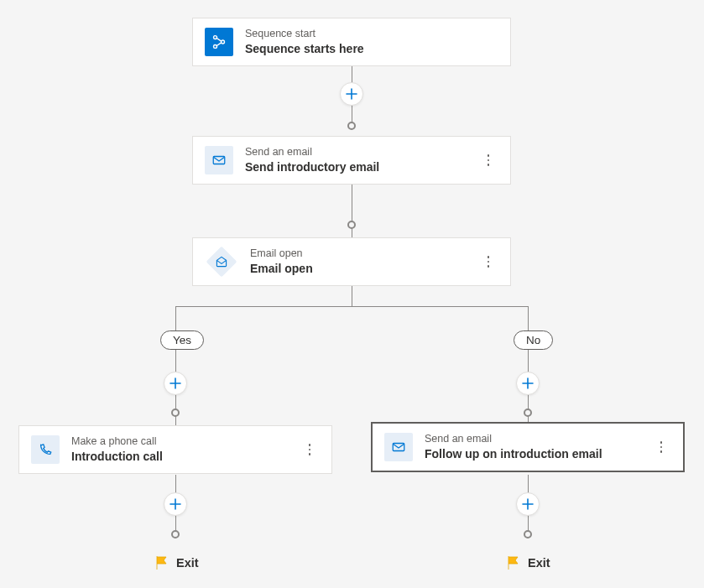 Image resolution: width=704 pixels, height=588 pixels. Describe the element at coordinates (352, 262) in the screenshot. I see `condition-node: Email open Email open` at that location.